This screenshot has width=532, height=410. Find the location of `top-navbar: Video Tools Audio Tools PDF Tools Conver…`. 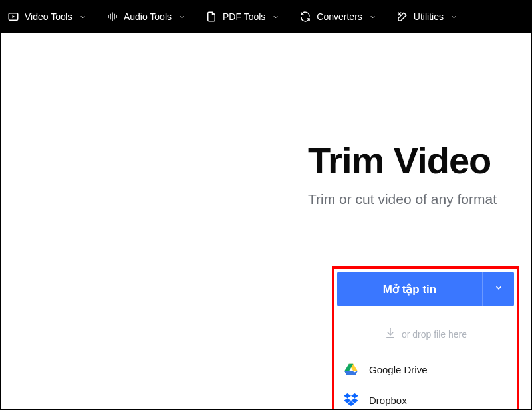

top-navbar: Video Tools Audio Tools PDF Tools Conver… is located at coordinates (266, 17).